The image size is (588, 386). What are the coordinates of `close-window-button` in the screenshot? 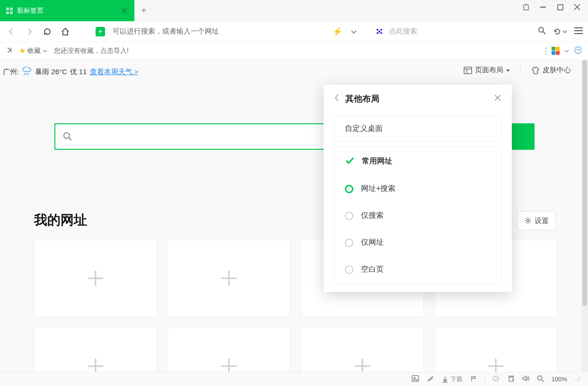 It's located at (577, 7).